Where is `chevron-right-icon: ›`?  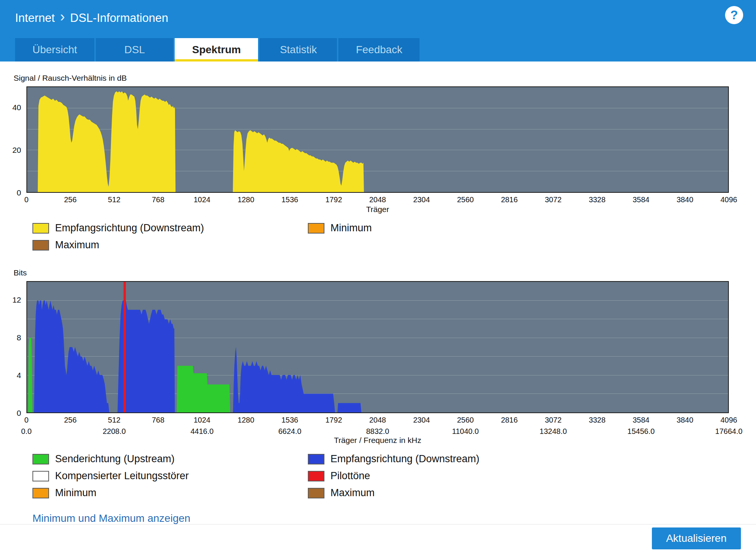 chevron-right-icon: › is located at coordinates (63, 17).